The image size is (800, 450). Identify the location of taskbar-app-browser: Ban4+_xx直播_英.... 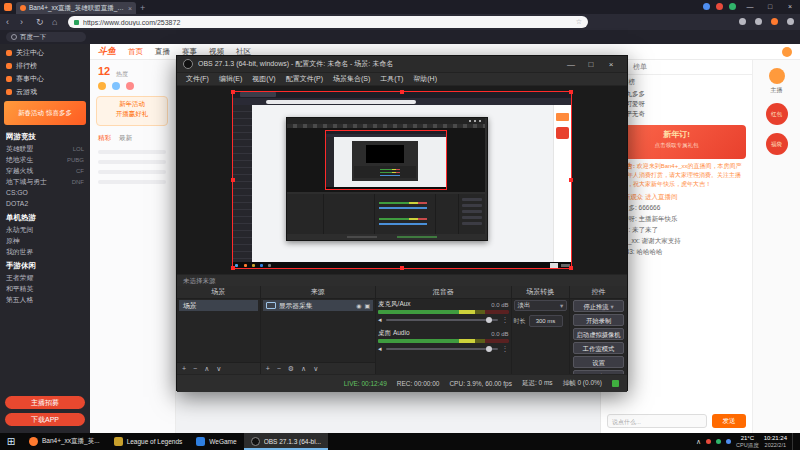
(64, 442).